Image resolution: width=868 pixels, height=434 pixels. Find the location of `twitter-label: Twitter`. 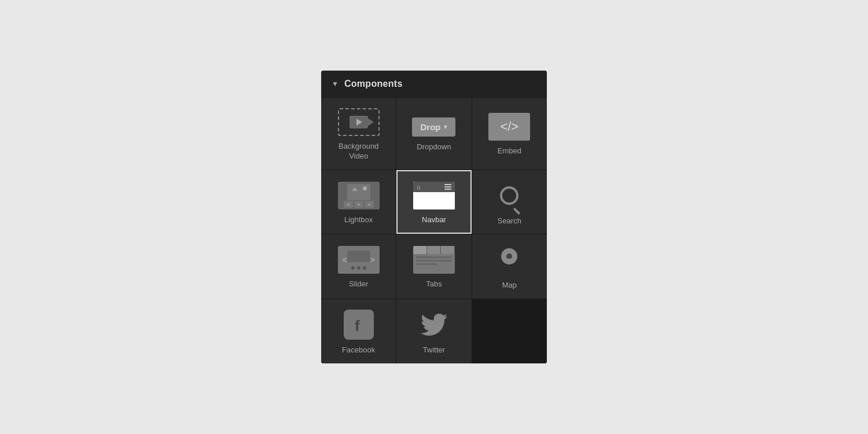

twitter-label: Twitter is located at coordinates (434, 351).